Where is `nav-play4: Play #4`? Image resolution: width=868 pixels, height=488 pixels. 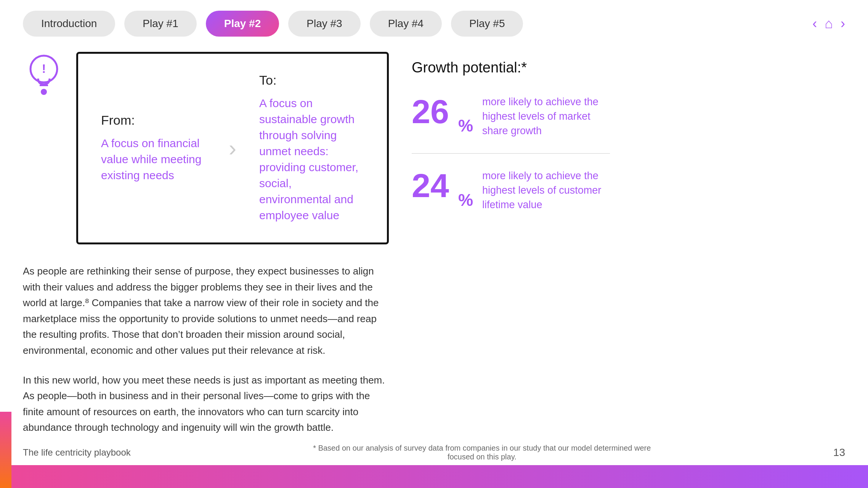 nav-play4: Play #4 is located at coordinates (406, 24).